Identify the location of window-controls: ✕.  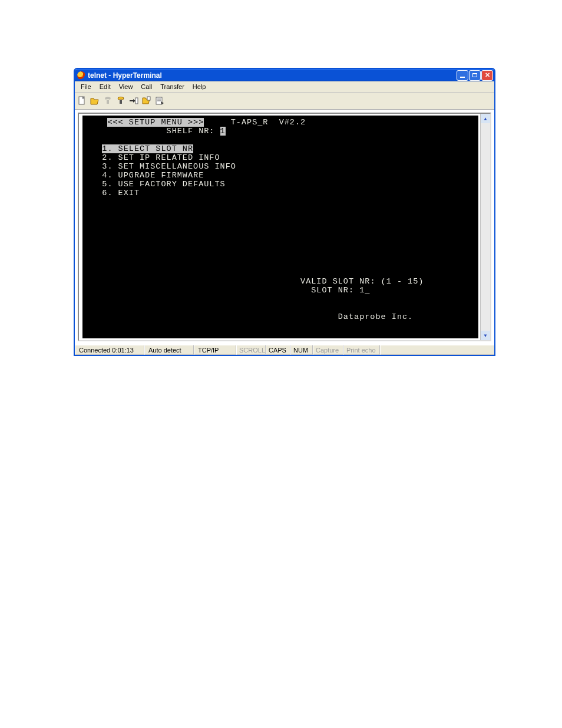
(475, 75).